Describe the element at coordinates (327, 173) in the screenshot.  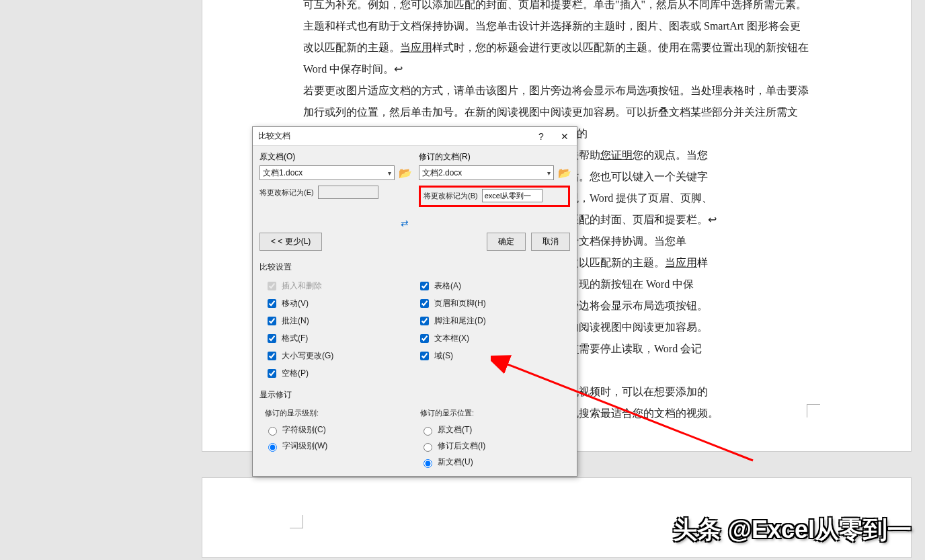
I see `original-doc-combo: 文档1.docx ▾` at that location.